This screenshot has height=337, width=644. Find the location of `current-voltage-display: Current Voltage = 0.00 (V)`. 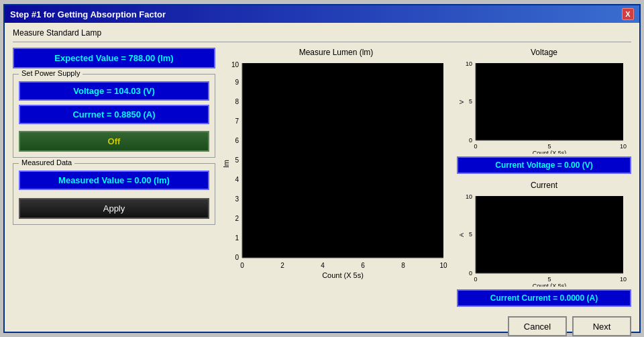

current-voltage-display: Current Voltage = 0.00 (V) is located at coordinates (544, 165).